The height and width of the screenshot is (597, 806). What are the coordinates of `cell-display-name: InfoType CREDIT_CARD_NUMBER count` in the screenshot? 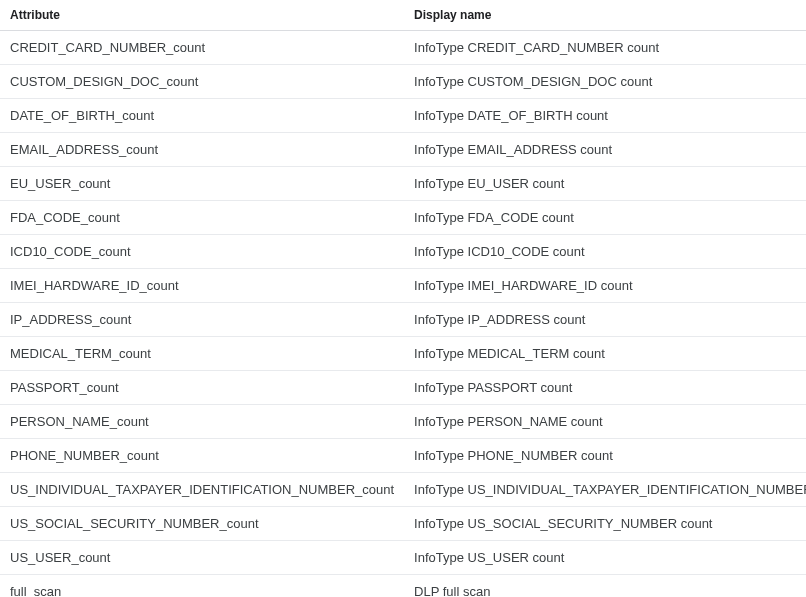 It's located at (605, 48).